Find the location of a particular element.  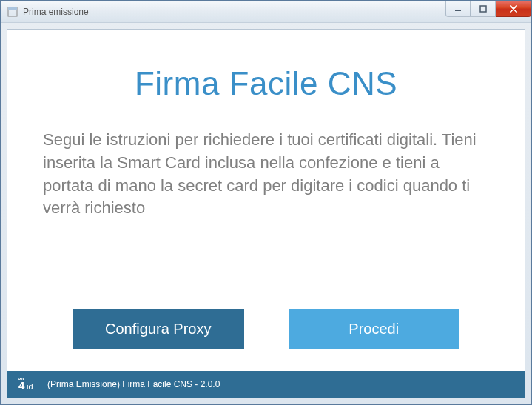

maximize-button is located at coordinates (483, 9).